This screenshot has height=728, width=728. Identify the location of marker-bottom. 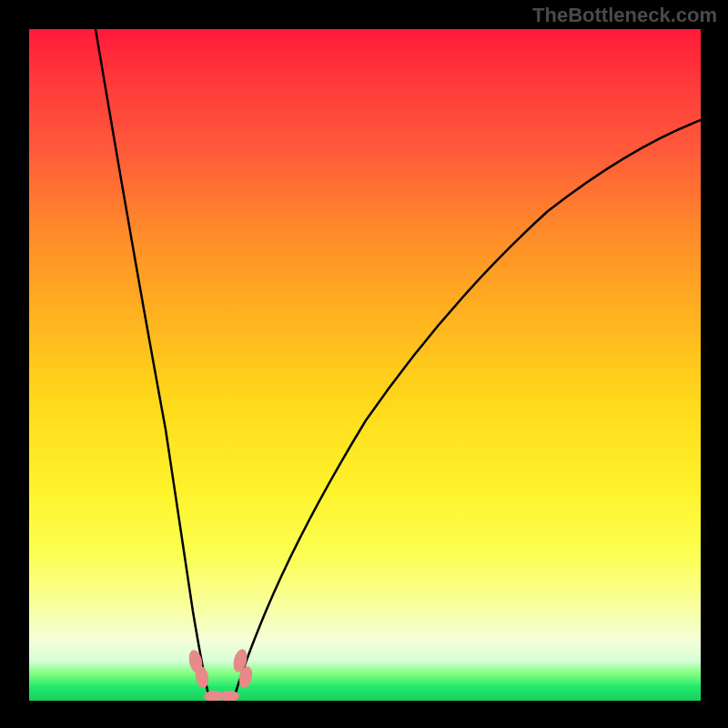
(222, 695).